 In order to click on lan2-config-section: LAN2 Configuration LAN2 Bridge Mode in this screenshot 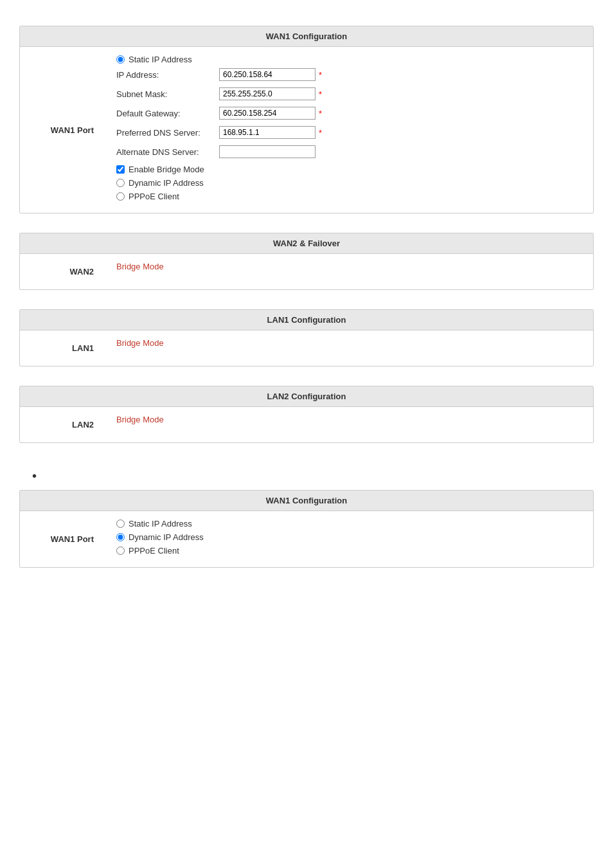, I will do `click(306, 414)`.